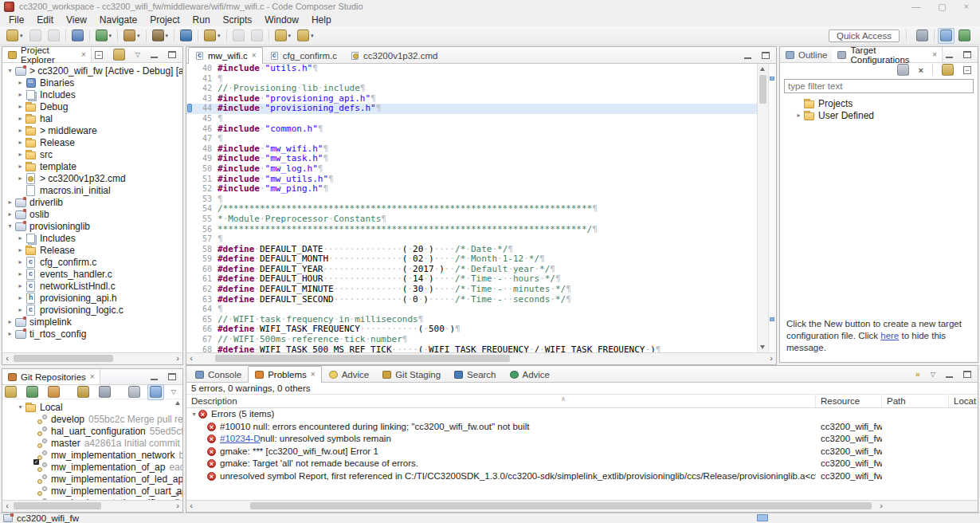 This screenshot has height=523, width=980. Describe the element at coordinates (394, 56) in the screenshot. I see `editor-tab-cc3200v1p32-cmd: cc3200v1p32.cmd` at that location.